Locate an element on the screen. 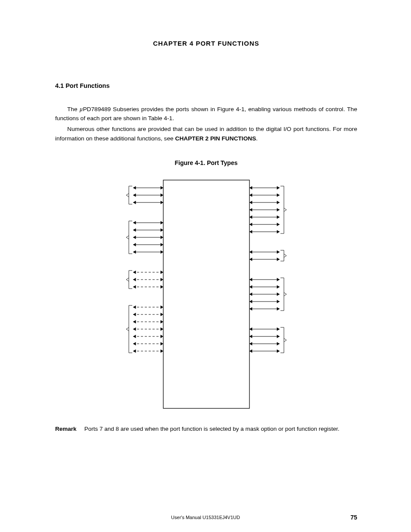 Image resolution: width=411 pixels, height=532 pixels. p2-ref: CHAPTER 2 PIN FUNCTIONS is located at coordinates (216, 139).